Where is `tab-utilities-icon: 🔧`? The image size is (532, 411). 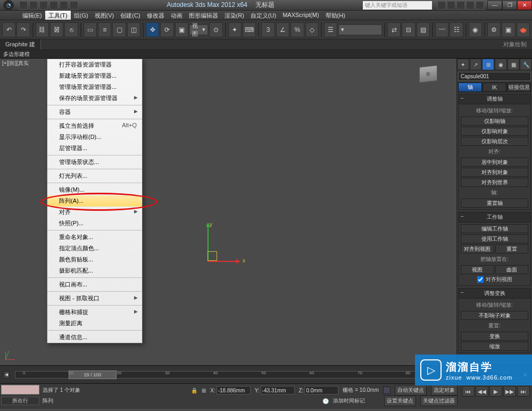 tab-utilities-icon: 🔧 is located at coordinates (526, 64).